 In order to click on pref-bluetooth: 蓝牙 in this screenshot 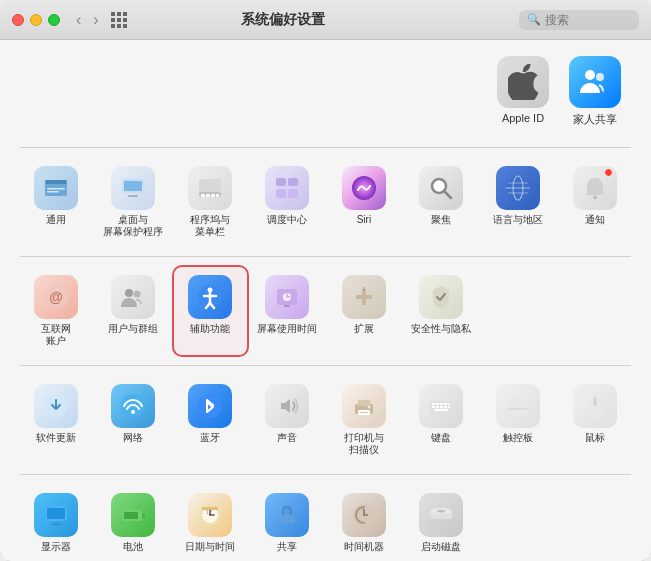, I will do `click(210, 420)`.